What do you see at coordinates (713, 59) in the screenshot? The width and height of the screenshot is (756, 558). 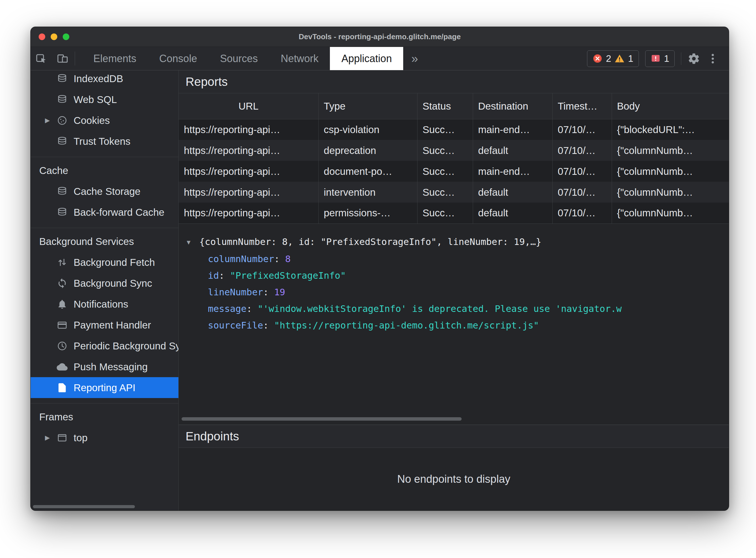 I see `main-menu-button` at bounding box center [713, 59].